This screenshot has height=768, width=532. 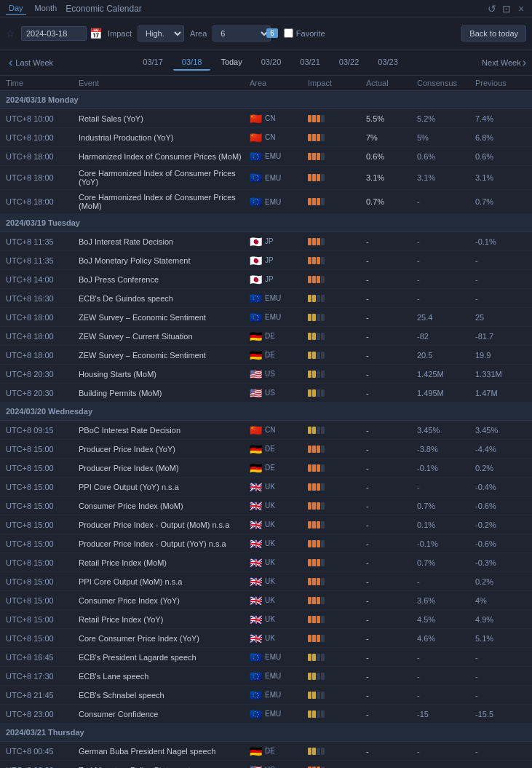 What do you see at coordinates (304, 33) in the screenshot?
I see `favorite-checkbox-label: Favorite` at bounding box center [304, 33].